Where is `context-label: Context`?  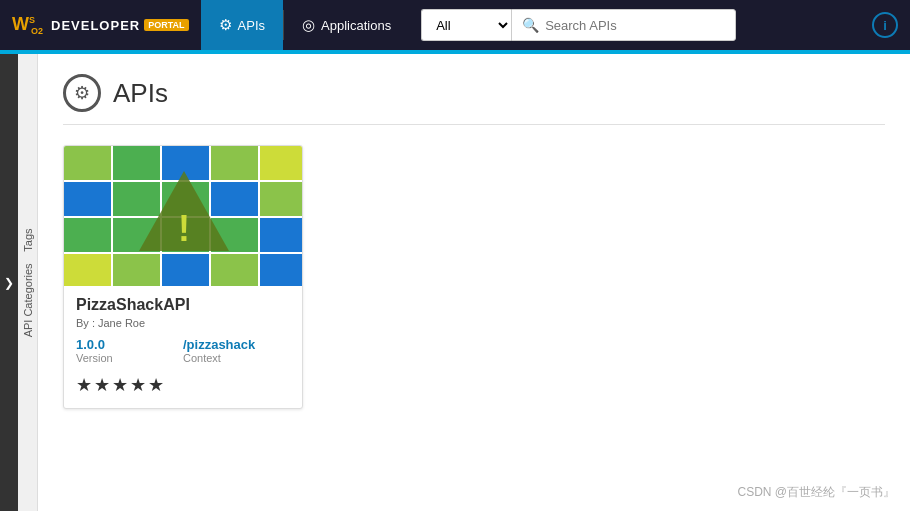
context-label: Context is located at coordinates (236, 358).